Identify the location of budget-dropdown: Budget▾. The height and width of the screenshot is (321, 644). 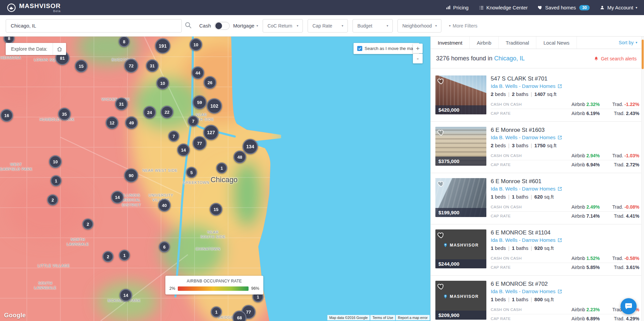
(373, 26).